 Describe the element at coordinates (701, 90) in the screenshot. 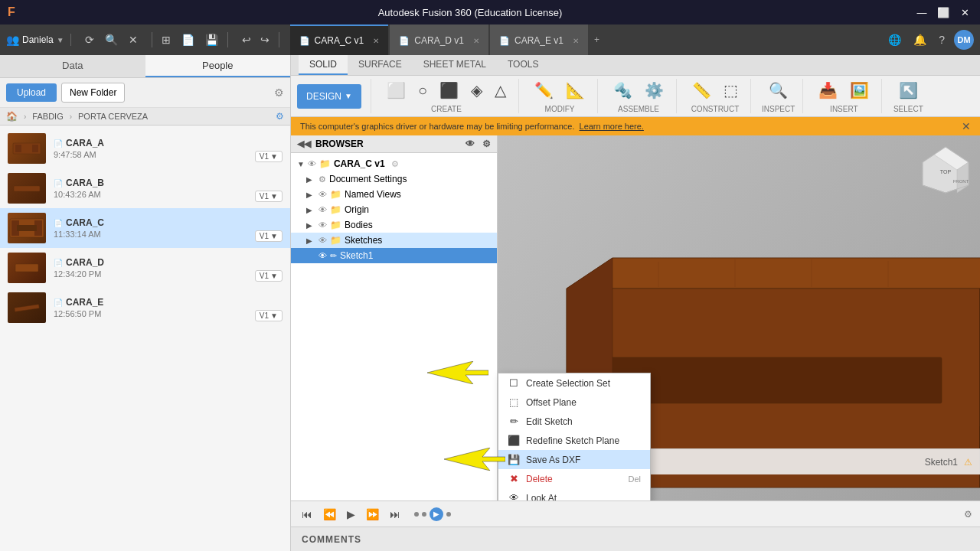

I see `construct-offset-plane-btn: 📏` at that location.